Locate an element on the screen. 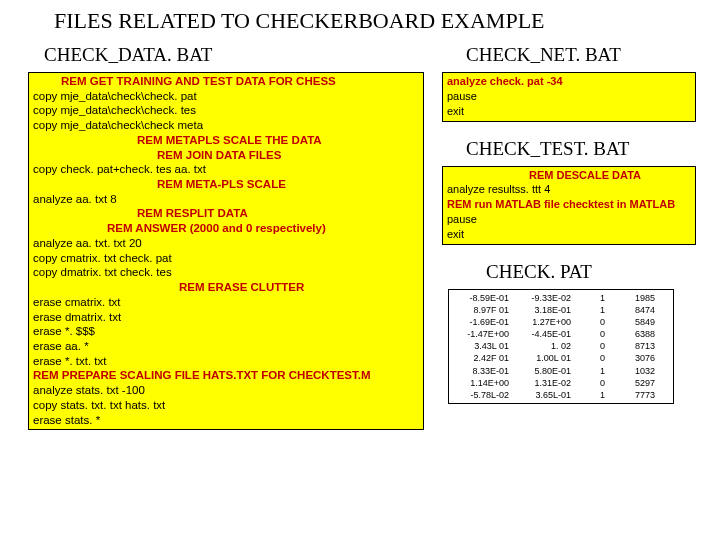 The height and width of the screenshot is (540, 720). code-line: erase *. txt. txt is located at coordinates (226, 362).